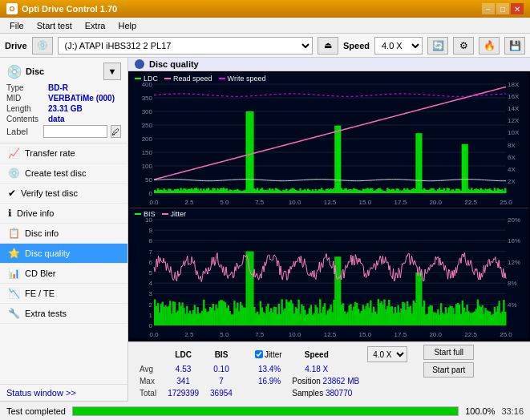 This screenshot has height=420, width=530. What do you see at coordinates (185, 46) in the screenshot?
I see `drive-select: (J:) ATAPI iHBS312 2 PL17` at bounding box center [185, 46].